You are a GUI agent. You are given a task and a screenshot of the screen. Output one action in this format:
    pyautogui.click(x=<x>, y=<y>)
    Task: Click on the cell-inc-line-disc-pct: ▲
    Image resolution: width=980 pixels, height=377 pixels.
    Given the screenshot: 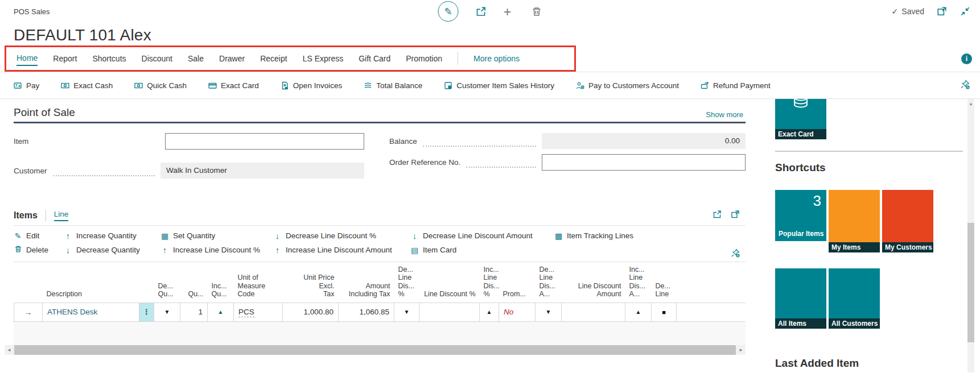 What is the action you would take?
    pyautogui.click(x=489, y=312)
    